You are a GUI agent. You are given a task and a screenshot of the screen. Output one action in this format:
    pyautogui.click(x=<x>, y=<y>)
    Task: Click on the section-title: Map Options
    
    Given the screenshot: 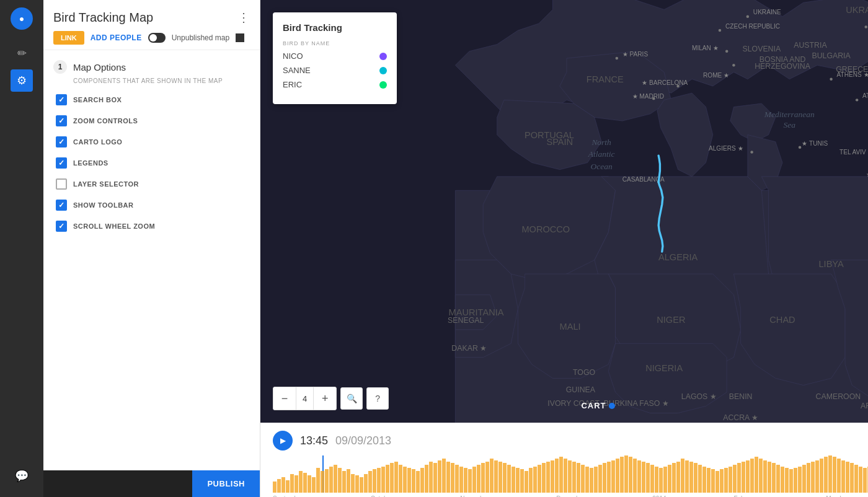 What is the action you would take?
    pyautogui.click(x=99, y=67)
    